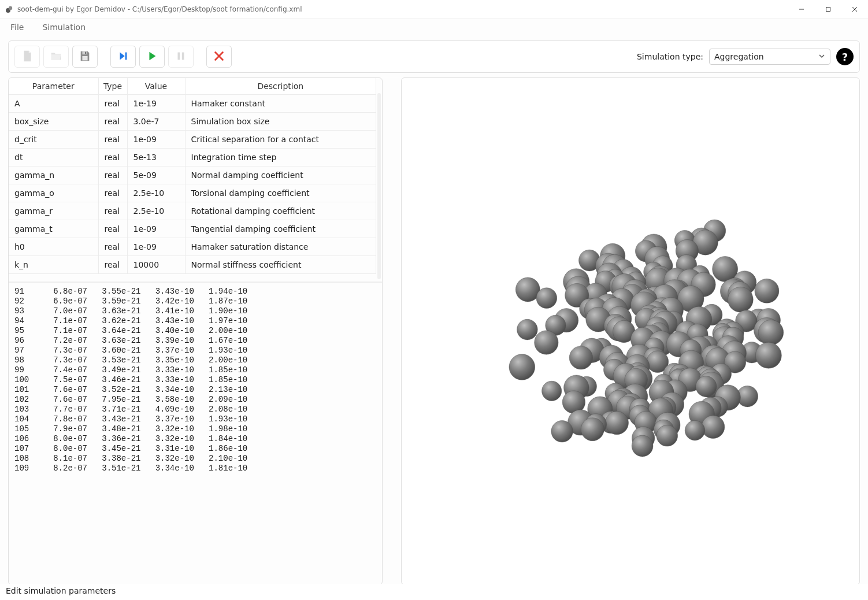 The width and height of the screenshot is (868, 600). What do you see at coordinates (192, 121) in the screenshot?
I see `table-row: box_sizereal3.0e-7Simulation box size` at bounding box center [192, 121].